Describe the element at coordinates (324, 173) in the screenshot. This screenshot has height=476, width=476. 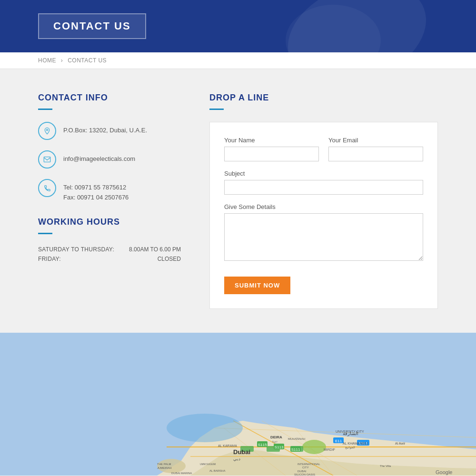
I see `subject-label: Subject` at that location.